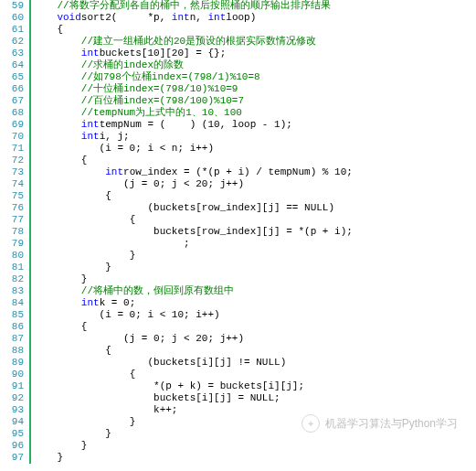 The image size is (476, 471). What do you see at coordinates (193, 66) in the screenshot?
I see `code-line: //求桶的index的除数` at bounding box center [193, 66].